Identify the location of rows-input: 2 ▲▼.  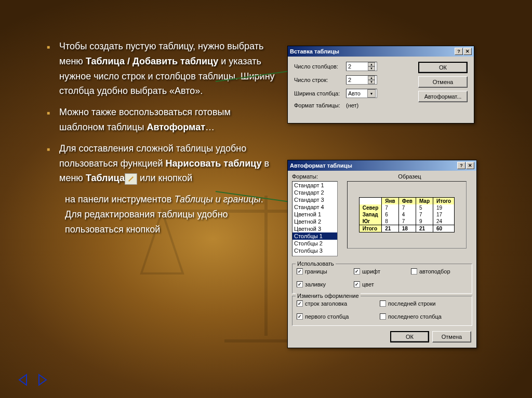
(362, 80).